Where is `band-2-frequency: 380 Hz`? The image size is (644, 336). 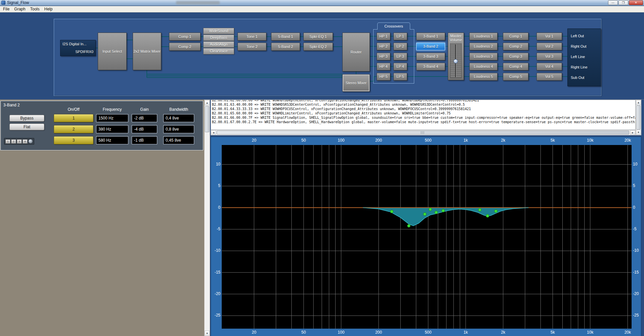 band-2-frequency: 380 Hz is located at coordinates (112, 129).